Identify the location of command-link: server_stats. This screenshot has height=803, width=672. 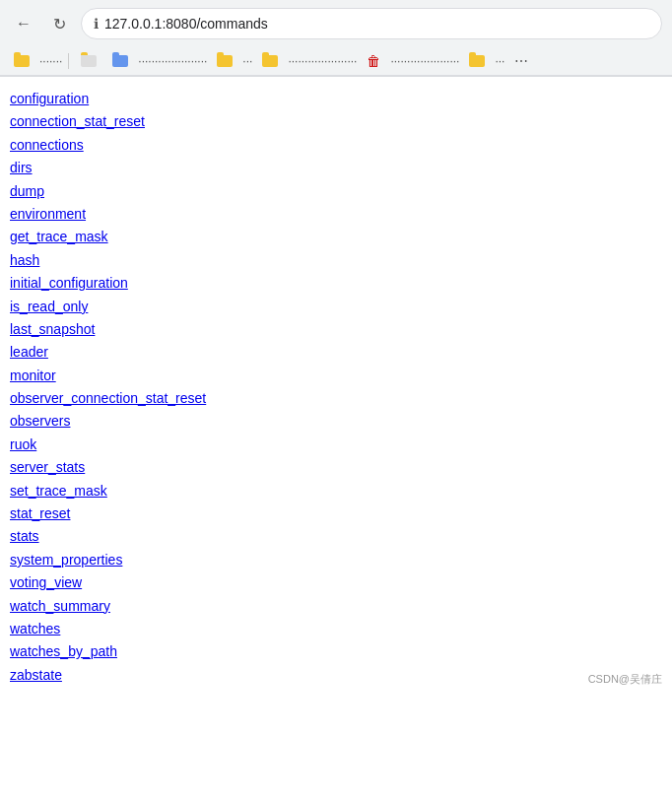
(336, 467).